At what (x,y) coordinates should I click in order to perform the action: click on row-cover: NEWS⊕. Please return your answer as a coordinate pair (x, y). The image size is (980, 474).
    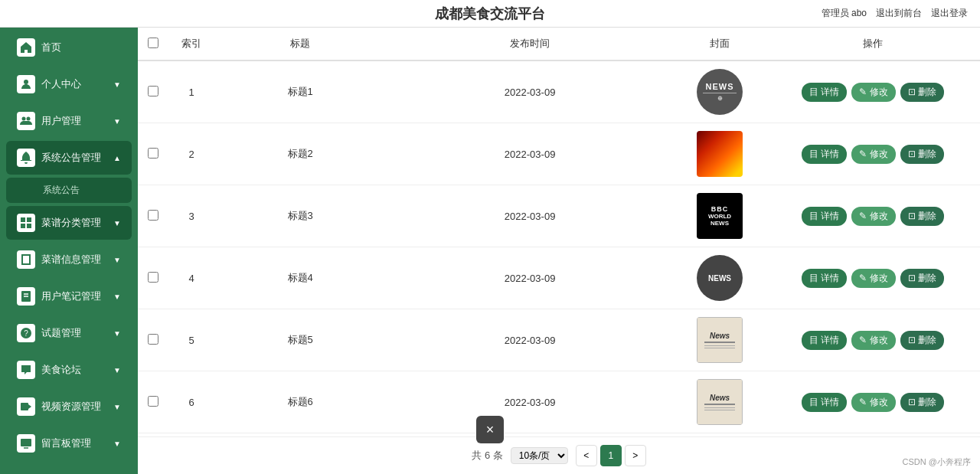
    Looking at the image, I should click on (720, 92).